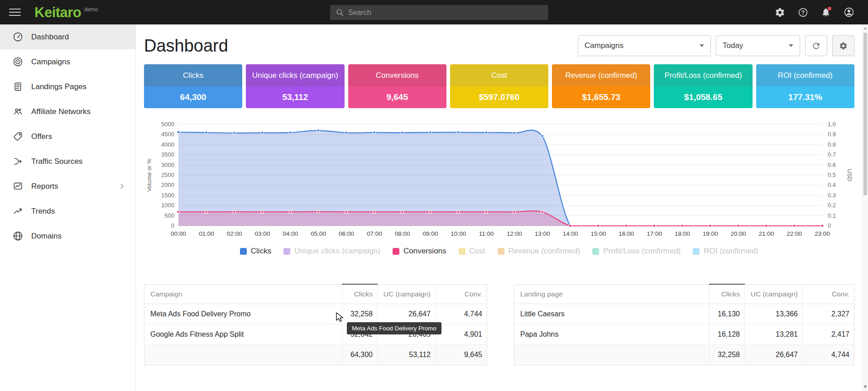 Image resolution: width=868 pixels, height=391 pixels. What do you see at coordinates (173, 225) in the screenshot?
I see `svg-text: 0` at bounding box center [173, 225].